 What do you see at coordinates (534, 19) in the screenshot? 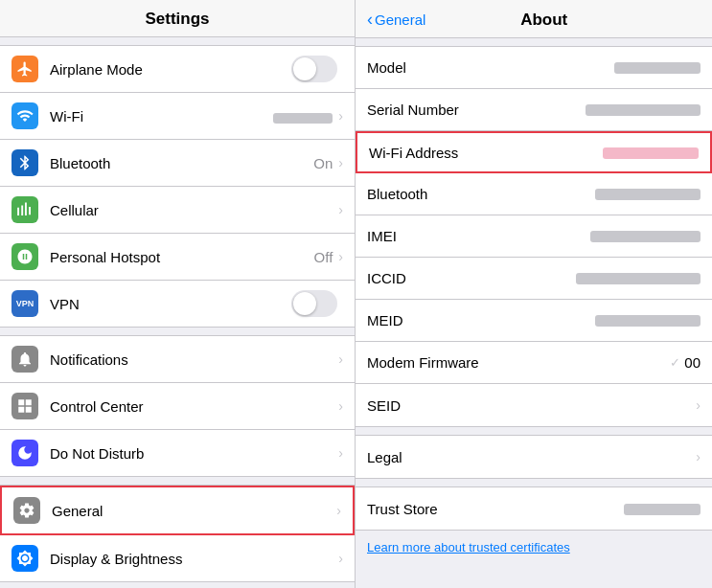
I see `right-header: ‹ General About` at bounding box center [534, 19].